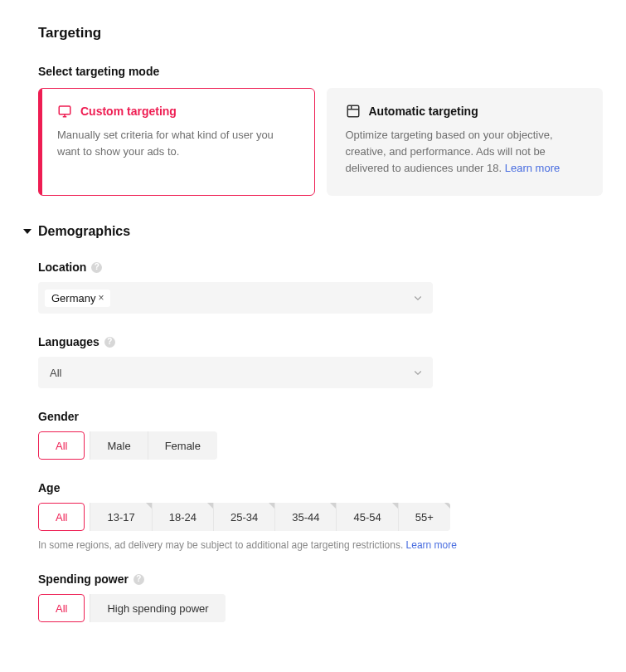  I want to click on age-option-45-54: 45-54, so click(366, 517).